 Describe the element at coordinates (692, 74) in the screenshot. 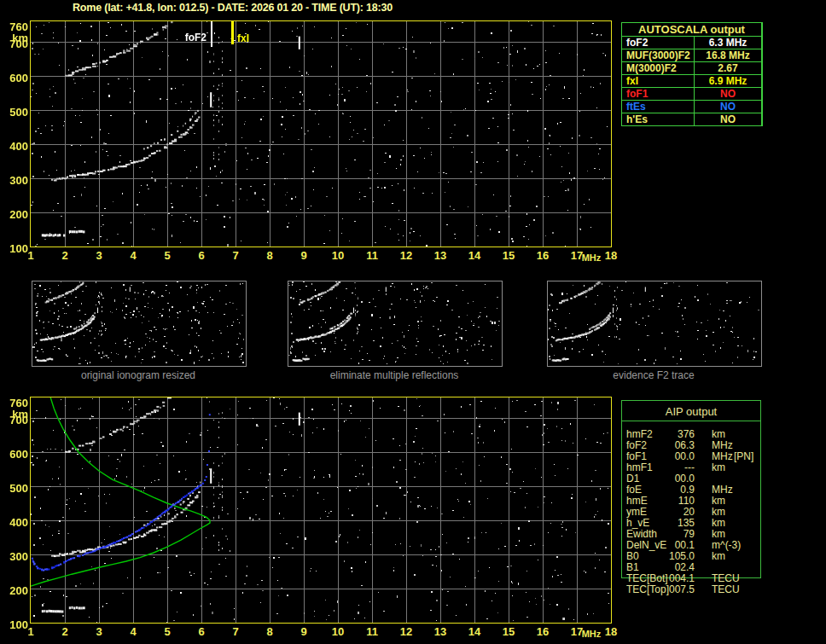

I see `autoscala-table: AUTOSCALA output foF26.3 MHzMUF(3000)F21…` at that location.